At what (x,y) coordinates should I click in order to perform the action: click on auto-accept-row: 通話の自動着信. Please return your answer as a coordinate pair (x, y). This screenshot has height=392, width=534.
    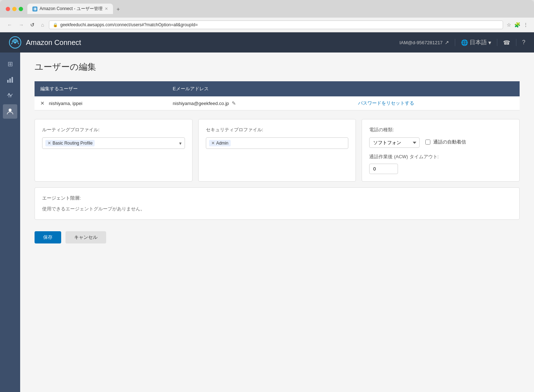
    Looking at the image, I should click on (445, 142).